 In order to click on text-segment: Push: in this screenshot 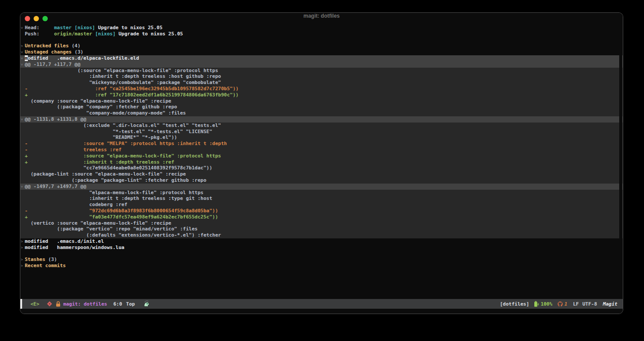, I will do `click(39, 34)`.